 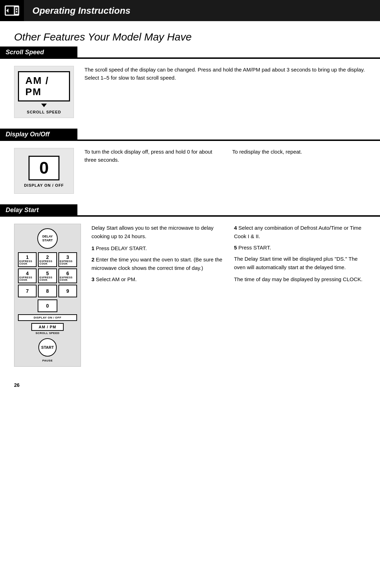 I want to click on ampm-label: AM / PM, so click(x=44, y=86).